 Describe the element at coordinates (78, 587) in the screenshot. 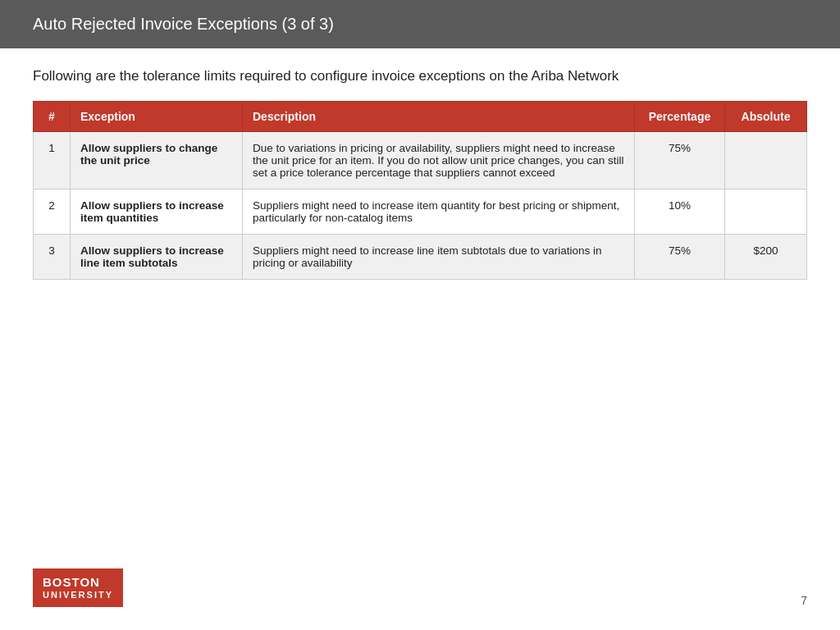

I see `boston-logo: BOSTON UNIVERSITY` at that location.